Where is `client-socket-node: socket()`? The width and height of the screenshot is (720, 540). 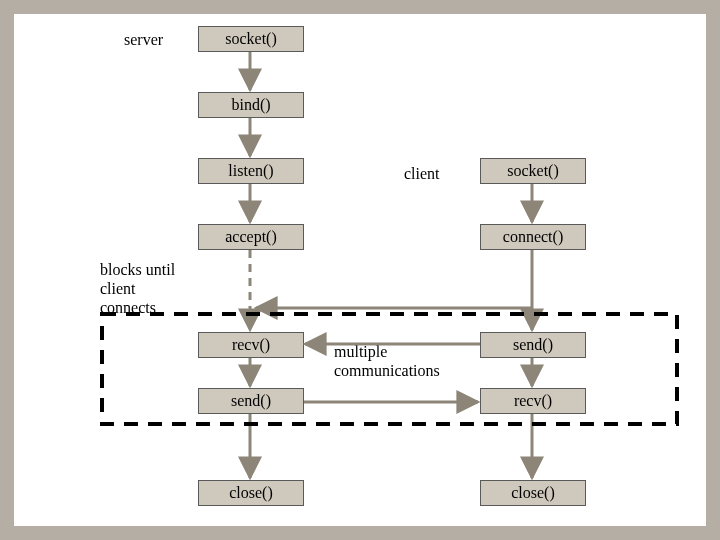
client-socket-node: socket() is located at coordinates (533, 171).